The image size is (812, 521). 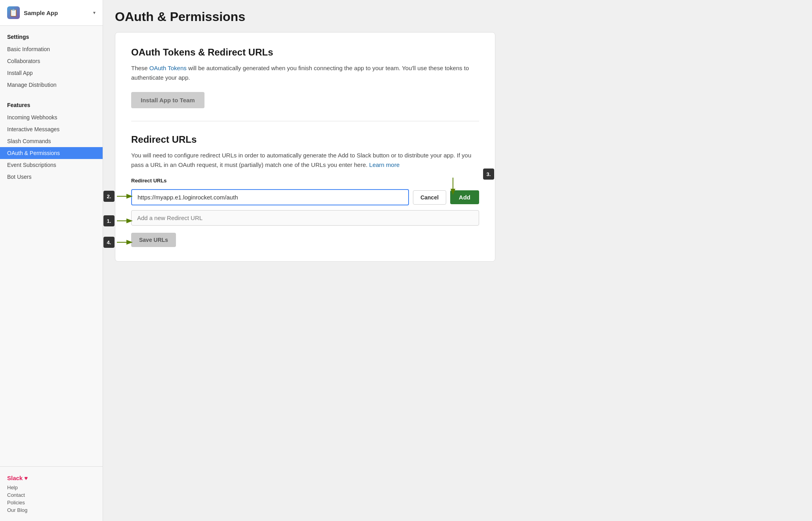 What do you see at coordinates (140, 68) in the screenshot?
I see `description-before-link: These` at bounding box center [140, 68].